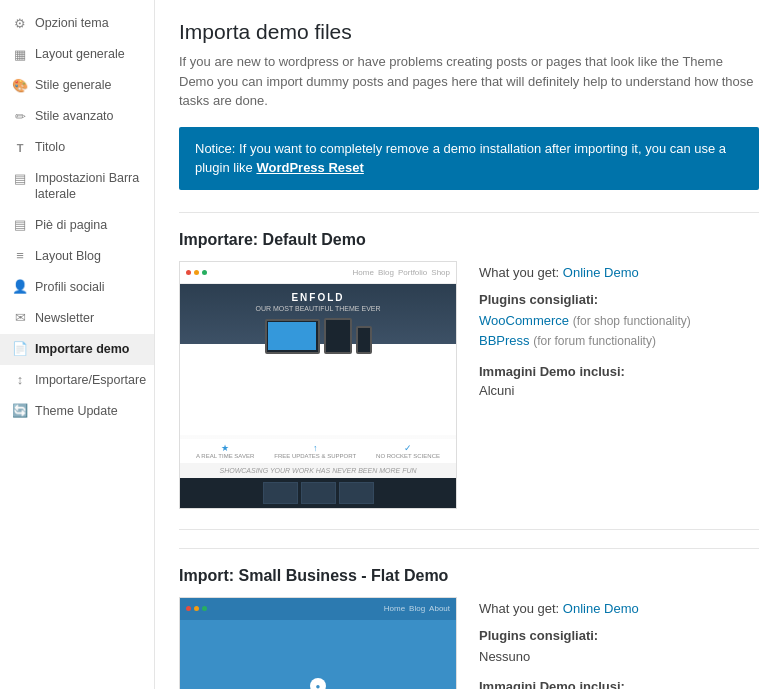  I want to click on feature-icon: ✓, so click(408, 448).